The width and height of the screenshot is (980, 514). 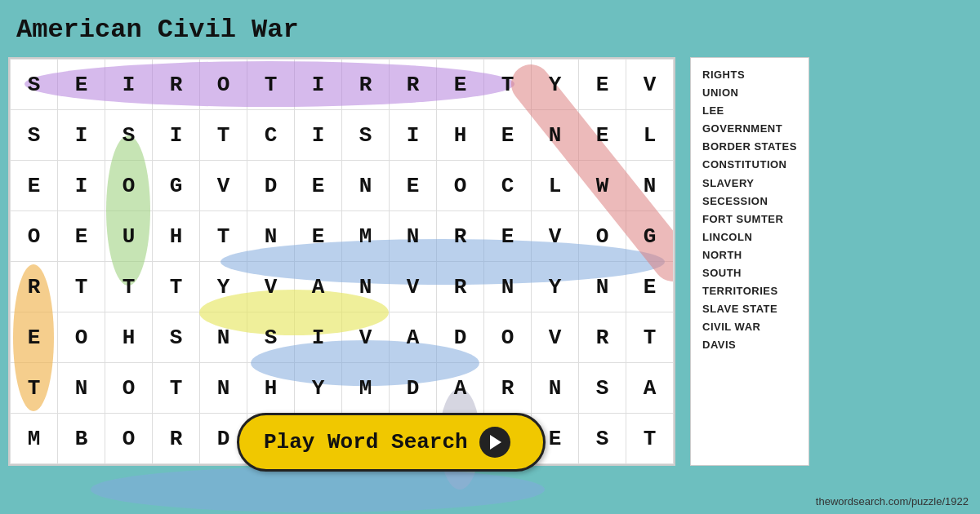 What do you see at coordinates (82, 439) in the screenshot?
I see `grid-cell: B` at bounding box center [82, 439].